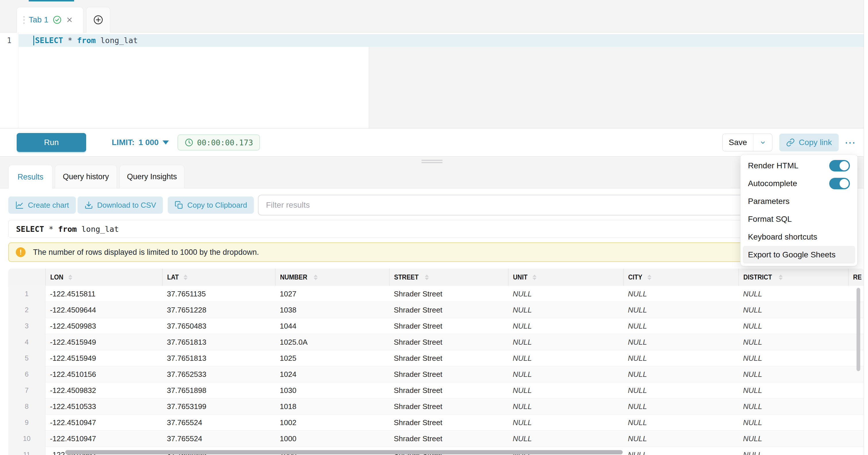 The image size is (868, 455). Describe the element at coordinates (332, 406) in the screenshot. I see `table-cell: 1018` at that location.